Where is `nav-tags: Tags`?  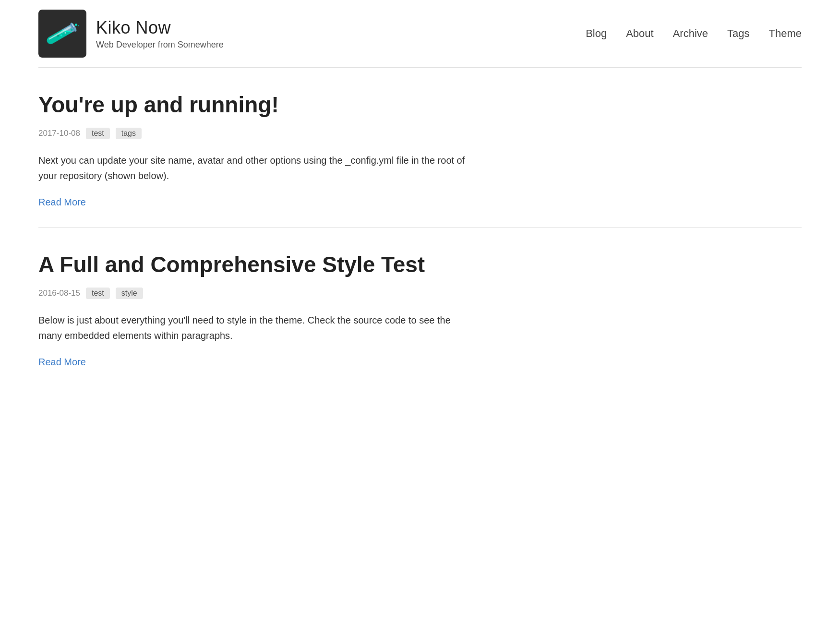
nav-tags: Tags is located at coordinates (738, 34).